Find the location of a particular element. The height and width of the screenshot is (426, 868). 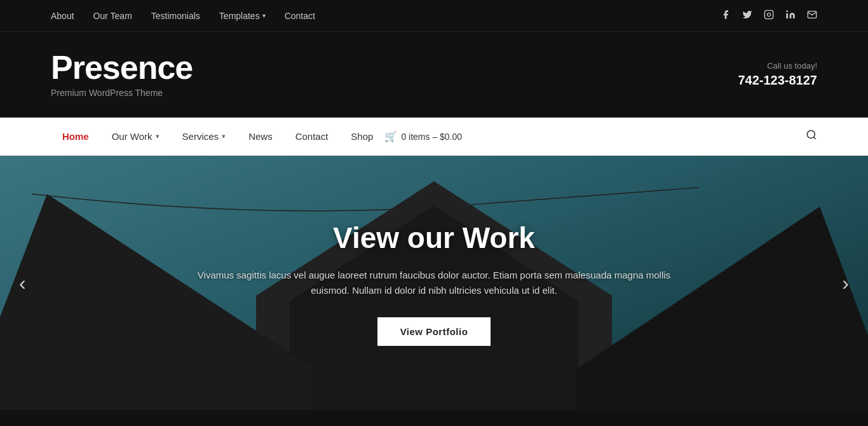

main-nav-home: Home is located at coordinates (76, 137).